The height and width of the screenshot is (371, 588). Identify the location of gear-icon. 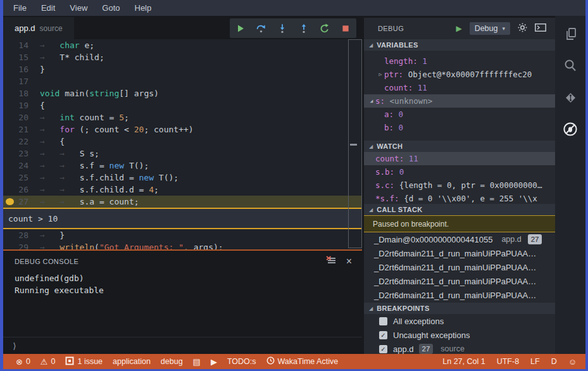
(523, 29).